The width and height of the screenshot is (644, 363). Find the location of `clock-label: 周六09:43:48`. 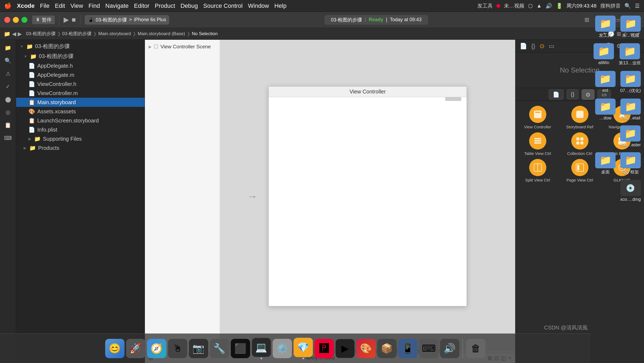

clock-label: 周六09:43:48 is located at coordinates (581, 6).